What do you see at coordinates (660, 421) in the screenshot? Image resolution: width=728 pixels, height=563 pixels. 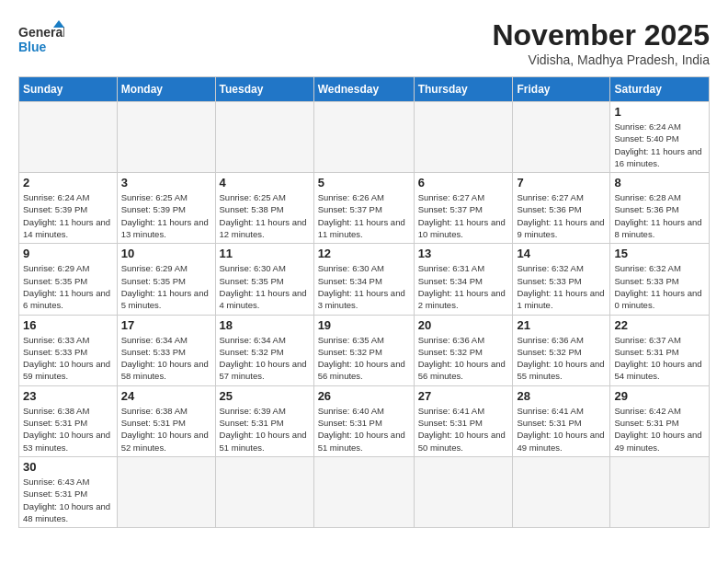 I see `calendar-day: 29Sunrise: 6:42 AM Sunset: 5:31 PM Dayli…` at bounding box center [660, 421].